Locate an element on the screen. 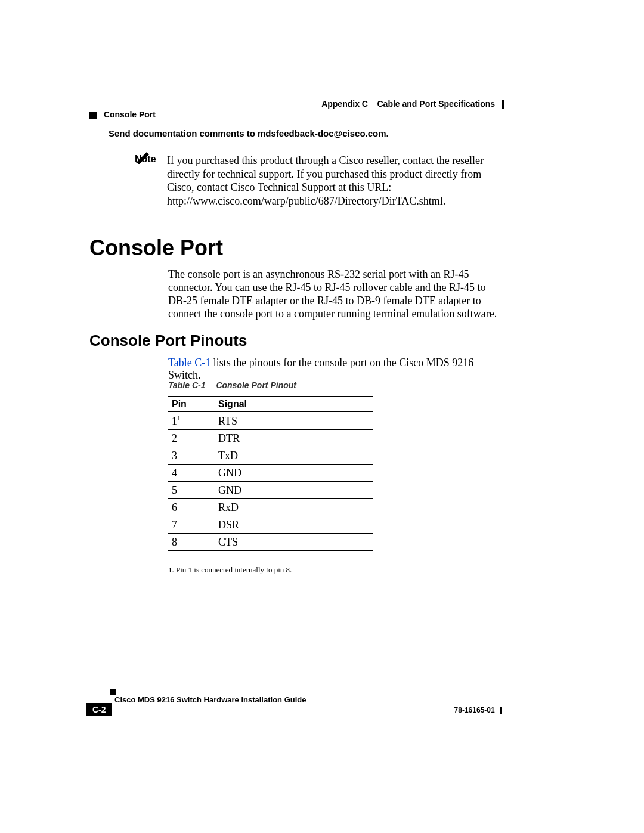 Image resolution: width=644 pixels, height=833 pixels. footer-doc-number: 78-16165-01 is located at coordinates (478, 710).